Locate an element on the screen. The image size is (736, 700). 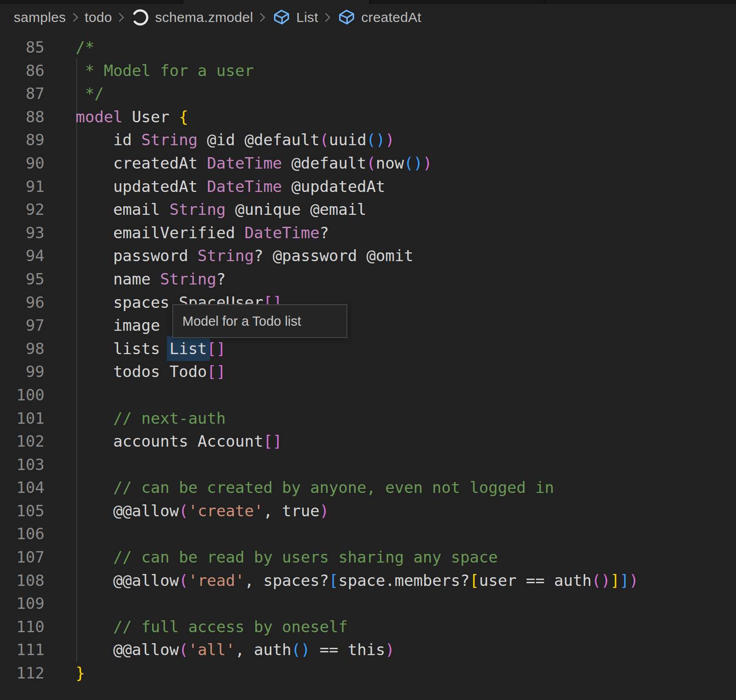
line-number: 106 is located at coordinates (22, 534).